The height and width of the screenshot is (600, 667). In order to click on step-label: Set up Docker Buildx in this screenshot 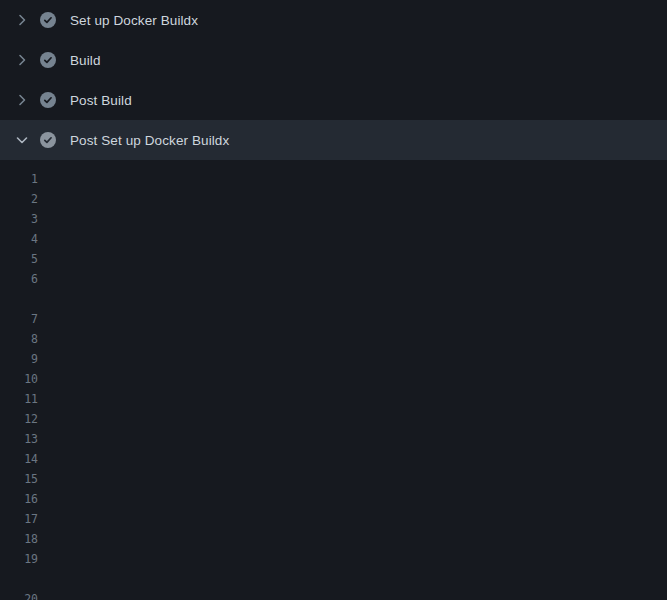, I will do `click(134, 20)`.